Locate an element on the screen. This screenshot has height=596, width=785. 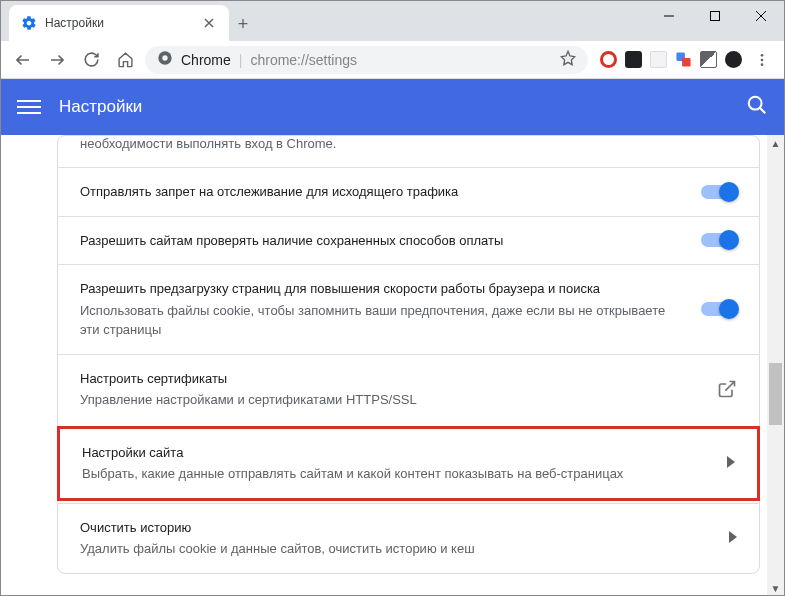
extension-icons is located at coordinates (671, 60).